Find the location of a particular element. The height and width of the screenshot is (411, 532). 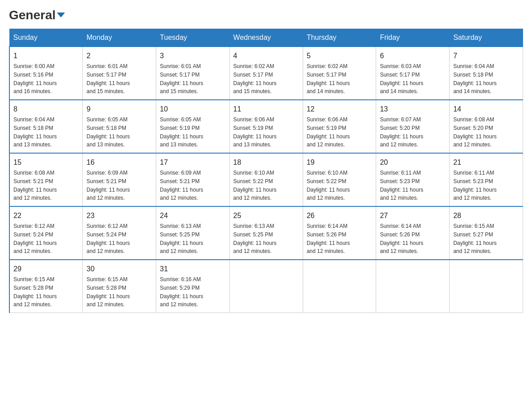

calendar-cell: 16 Sunrise: 6:09 AMSunset: 5:21 PMDaylig… is located at coordinates (120, 180).